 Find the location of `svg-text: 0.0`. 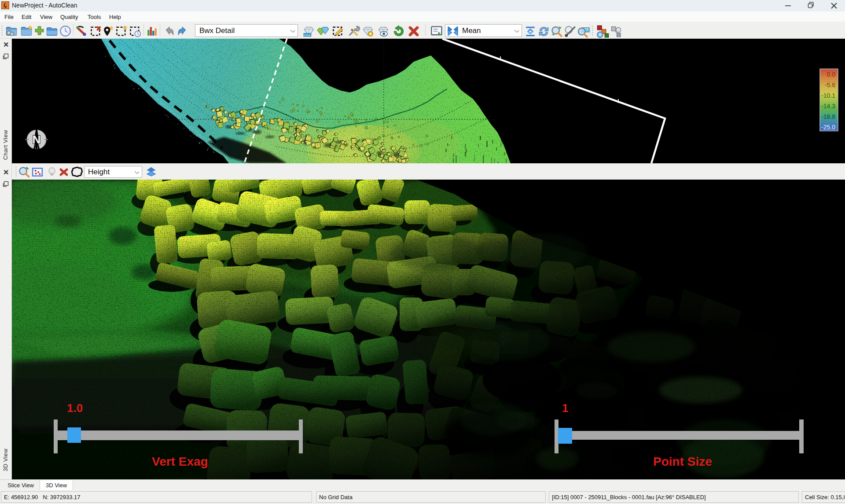

svg-text: 0.0 is located at coordinates (831, 74).